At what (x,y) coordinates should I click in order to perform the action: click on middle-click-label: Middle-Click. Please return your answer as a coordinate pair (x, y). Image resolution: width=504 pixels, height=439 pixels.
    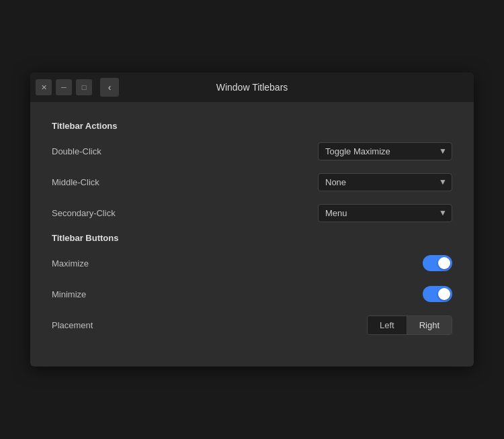
    Looking at the image, I should click on (75, 183).